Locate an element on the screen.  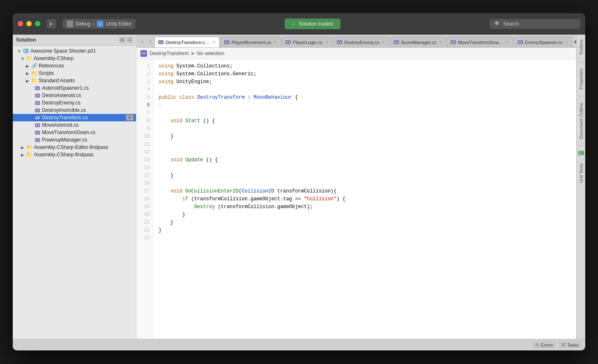
tab-close-enemyspawner: × is located at coordinates (567, 42).